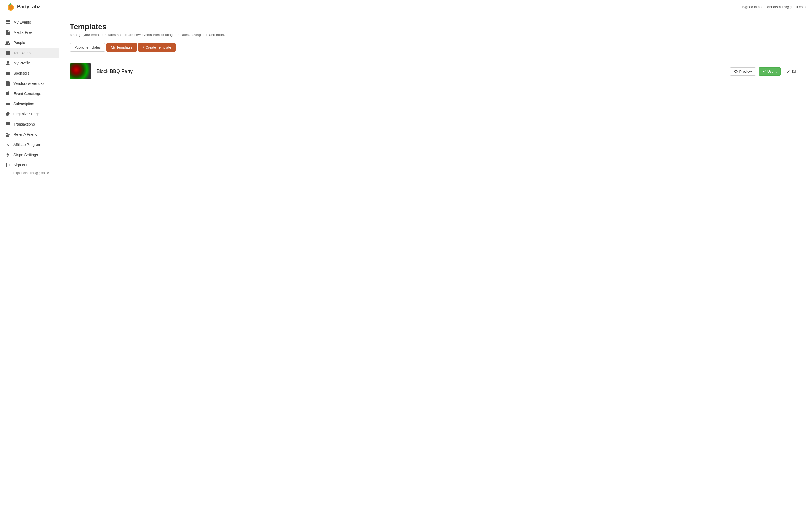  I want to click on pencil-icon, so click(789, 71).